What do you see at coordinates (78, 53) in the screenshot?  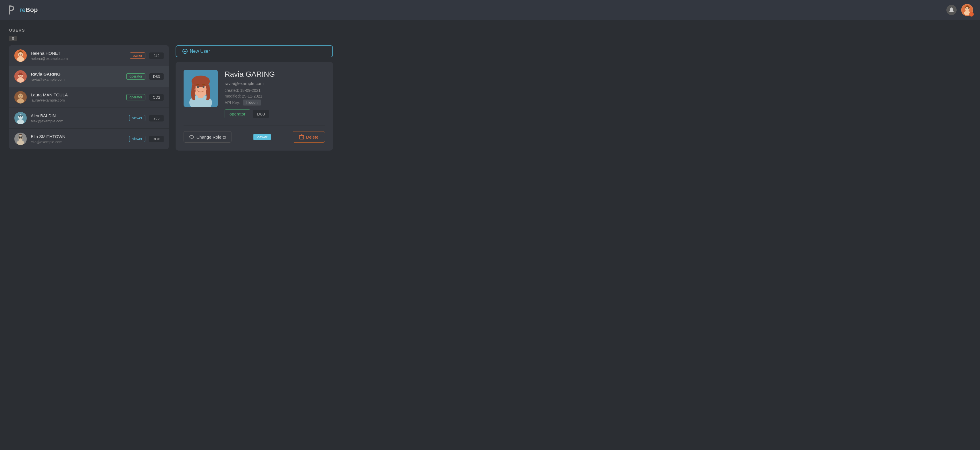 I see `user-name: Helena HONET` at bounding box center [78, 53].